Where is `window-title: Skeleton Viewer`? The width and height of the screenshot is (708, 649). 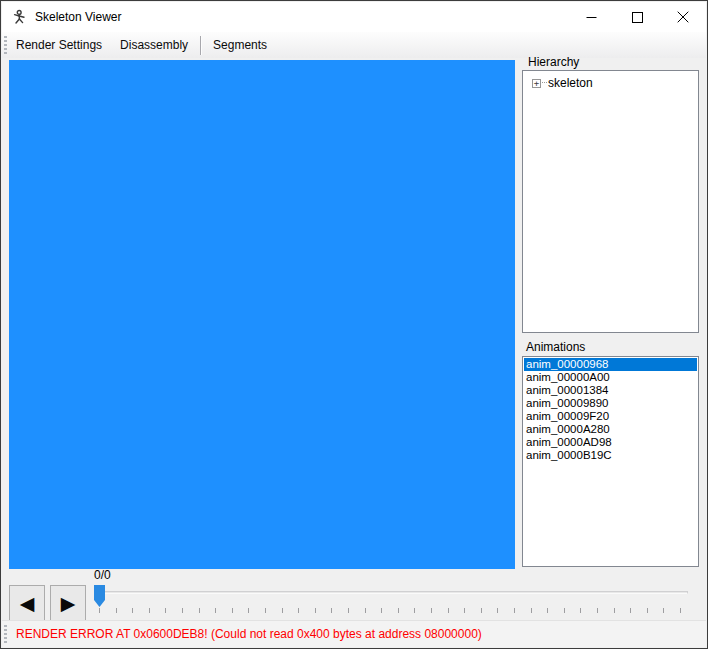
window-title: Skeleton Viewer is located at coordinates (78, 17).